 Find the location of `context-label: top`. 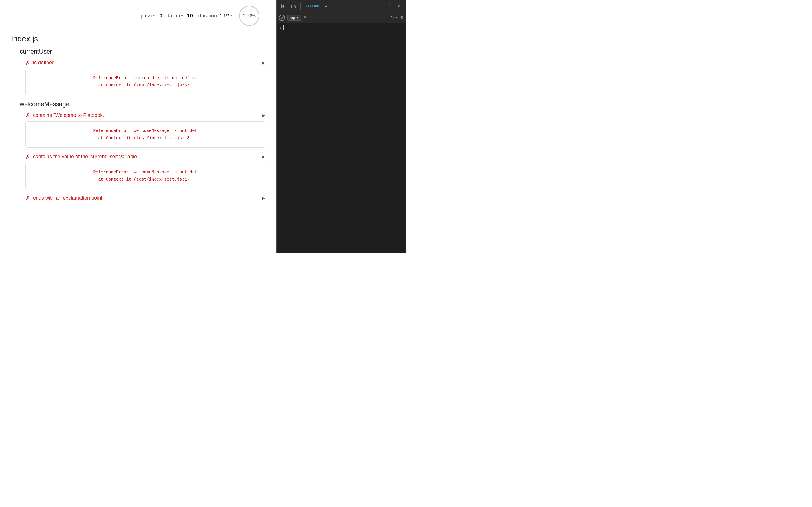

context-label: top is located at coordinates (293, 17).